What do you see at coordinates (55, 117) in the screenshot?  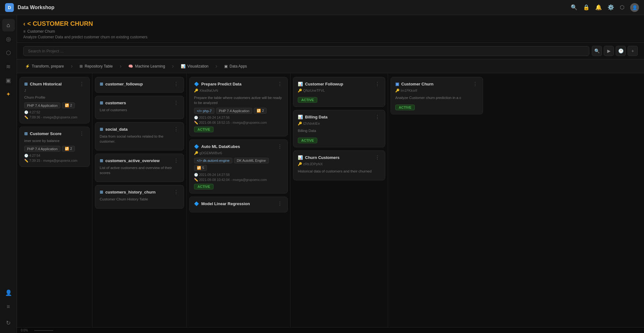 I see `card-author: ✏️ 7:09:36 - mvega@grupoenx.com` at bounding box center [55, 117].